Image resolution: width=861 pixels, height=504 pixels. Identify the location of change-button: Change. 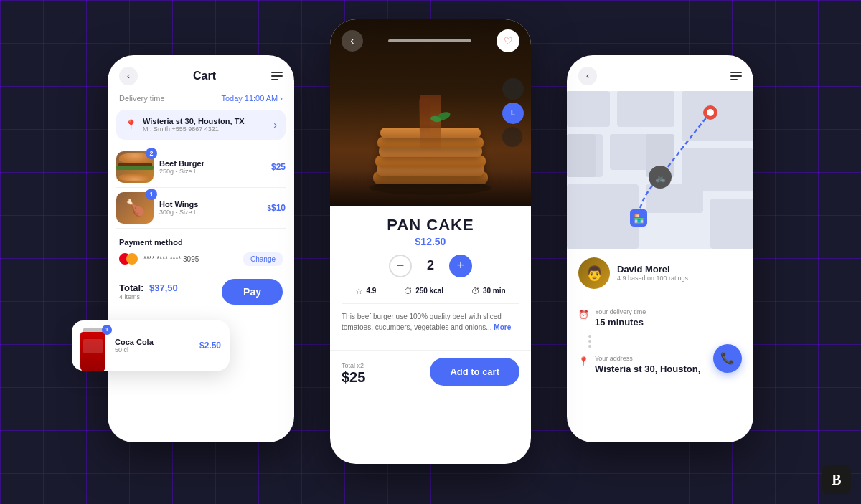
(263, 260).